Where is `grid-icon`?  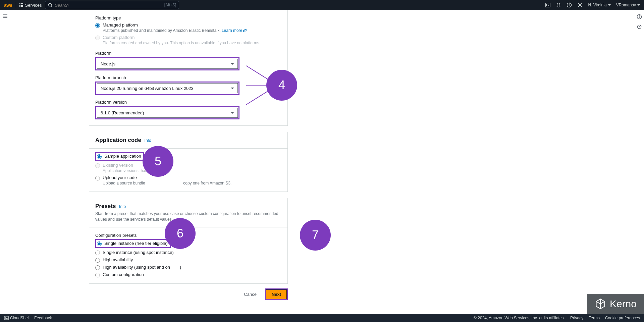 grid-icon is located at coordinates (21, 5).